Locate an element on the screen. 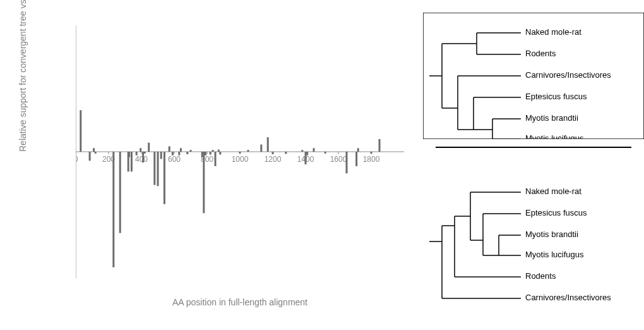 Image resolution: width=644 pixels, height=330 pixels. species-leaf-3: Eptesicus fuscus is located at coordinates (556, 96).